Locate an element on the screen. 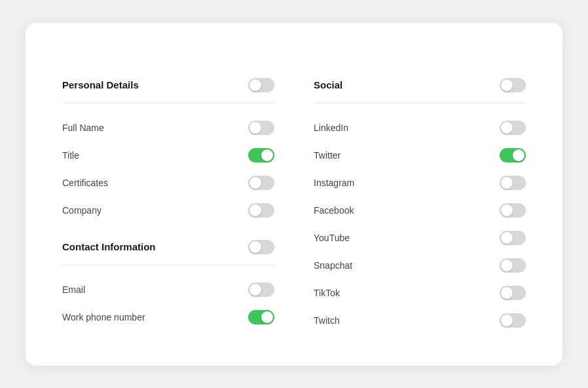  field-label: Instagram is located at coordinates (334, 183).